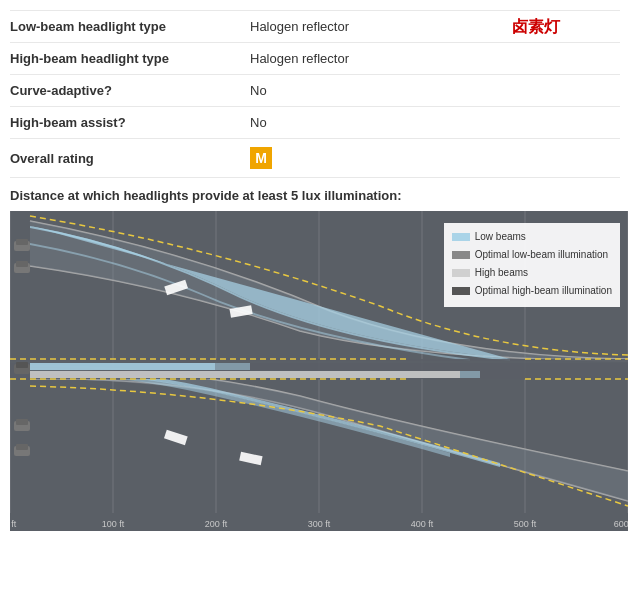  What do you see at coordinates (461, 273) in the screenshot?
I see `legend-color-high-beam` at bounding box center [461, 273].